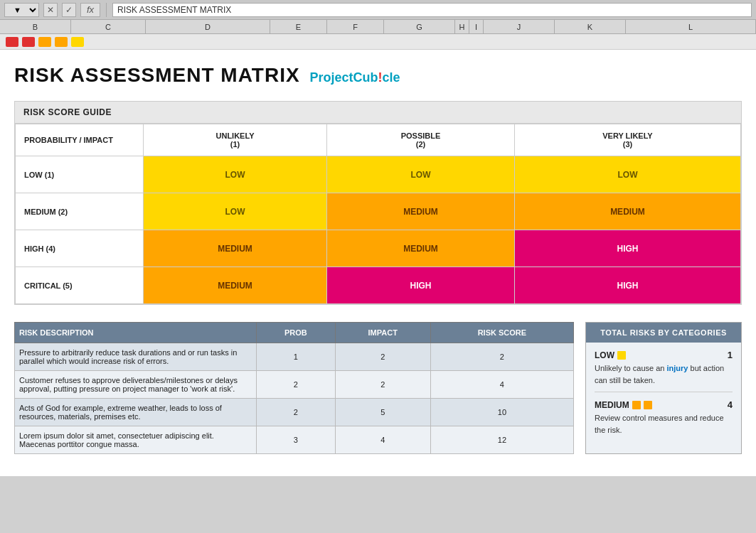 The width and height of the screenshot is (756, 533). Describe the element at coordinates (108, 27) in the screenshot. I see `col-header-c: C` at that location.